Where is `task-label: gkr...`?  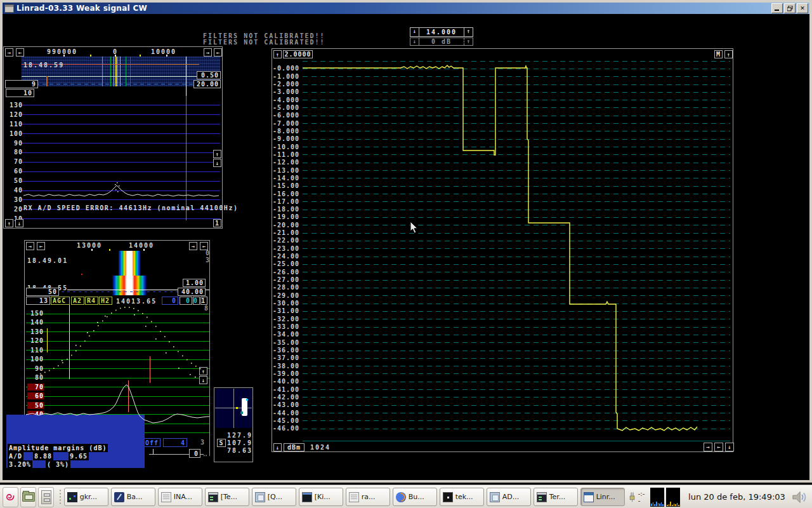 task-label: gkr... is located at coordinates (89, 497).